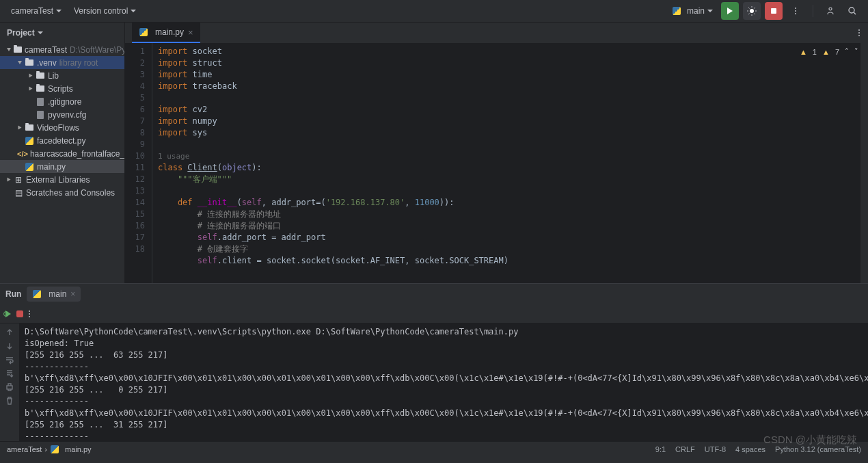  Describe the element at coordinates (660, 449) in the screenshot. I see `caret-position: 9:1` at that location.